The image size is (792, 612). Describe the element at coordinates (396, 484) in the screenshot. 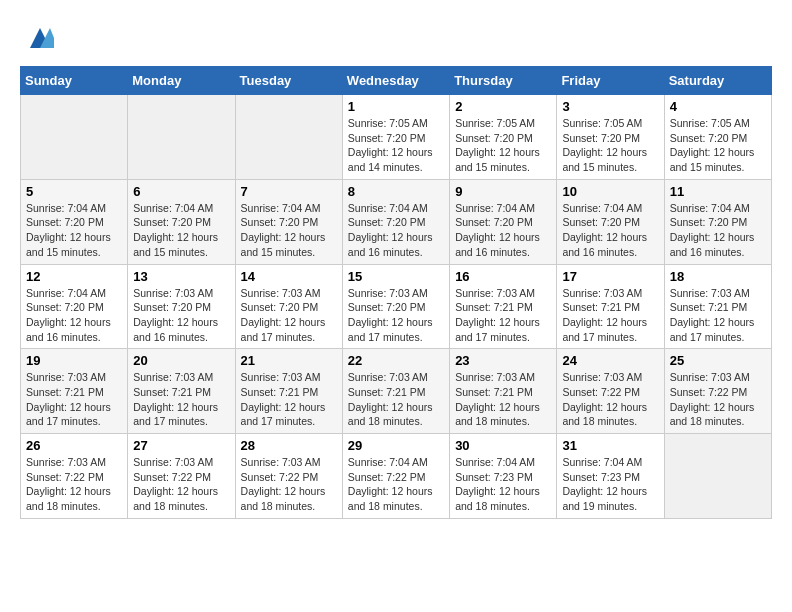

I see `day-info: Sunrise: 7:04 AM Sunset: 7:22 PM Dayligh…` at that location.